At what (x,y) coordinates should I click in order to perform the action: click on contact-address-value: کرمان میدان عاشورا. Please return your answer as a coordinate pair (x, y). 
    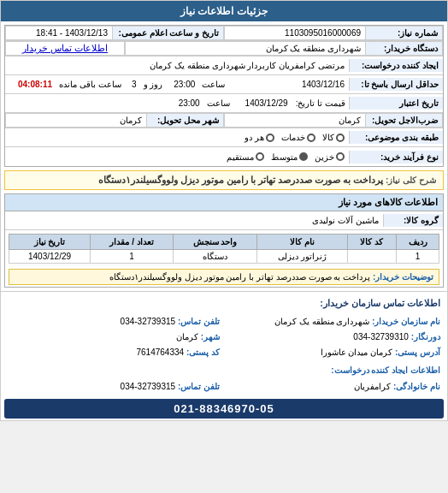
    Looking at the image, I should click on (357, 353).